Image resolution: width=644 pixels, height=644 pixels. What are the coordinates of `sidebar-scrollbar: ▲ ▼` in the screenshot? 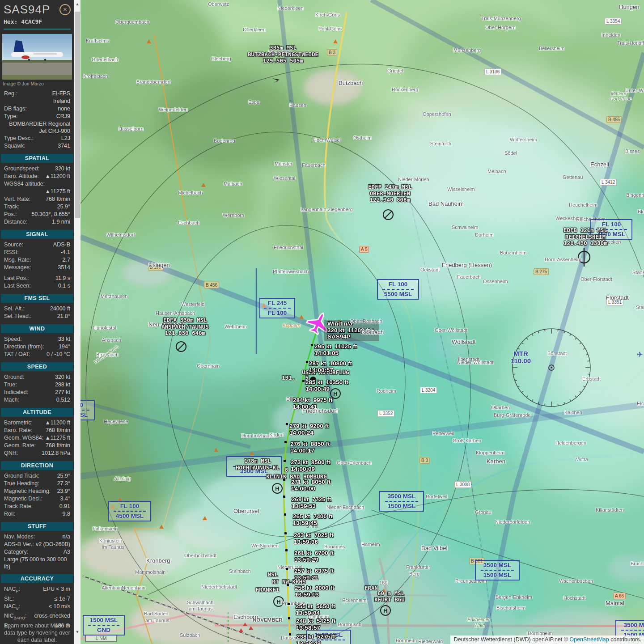 It's located at (77, 322).